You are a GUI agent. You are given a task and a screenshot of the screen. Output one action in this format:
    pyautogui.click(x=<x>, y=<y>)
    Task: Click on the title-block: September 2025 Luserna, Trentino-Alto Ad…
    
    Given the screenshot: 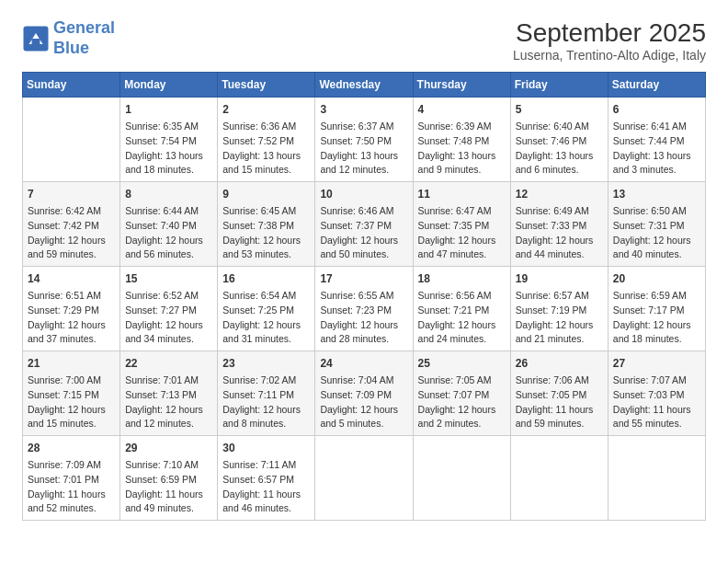 What is the action you would take?
    pyautogui.click(x=609, y=40)
    